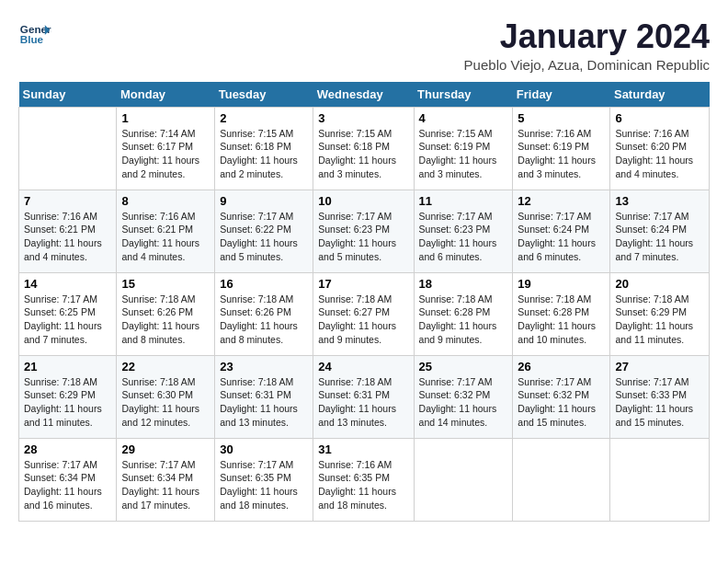 This screenshot has height=563, width=728. What do you see at coordinates (264, 320) in the screenshot?
I see `day-info: Sunrise: 7:18 AM Sunset: 6:26 PM Dayligh…` at bounding box center [264, 320].